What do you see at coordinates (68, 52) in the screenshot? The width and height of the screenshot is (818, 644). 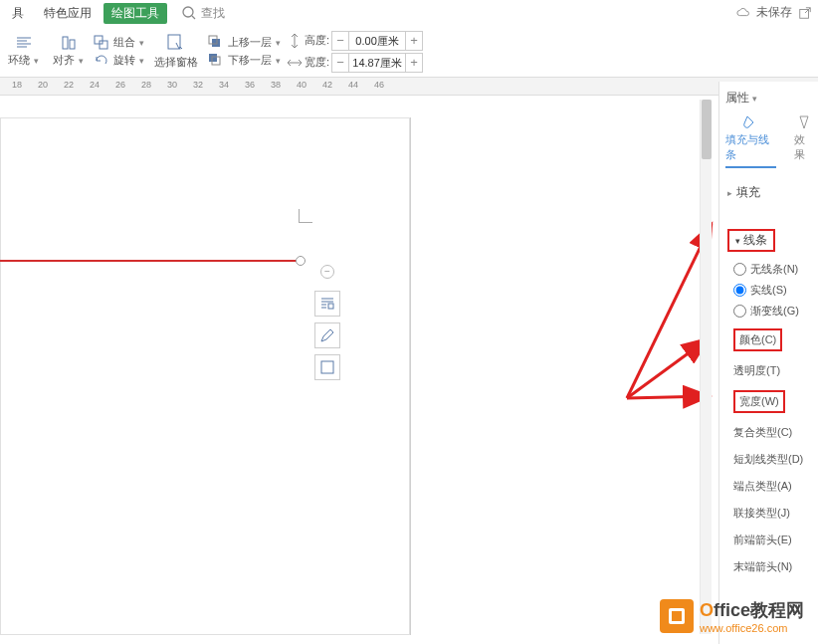 I see `align-group: 对齐▾` at bounding box center [68, 52].